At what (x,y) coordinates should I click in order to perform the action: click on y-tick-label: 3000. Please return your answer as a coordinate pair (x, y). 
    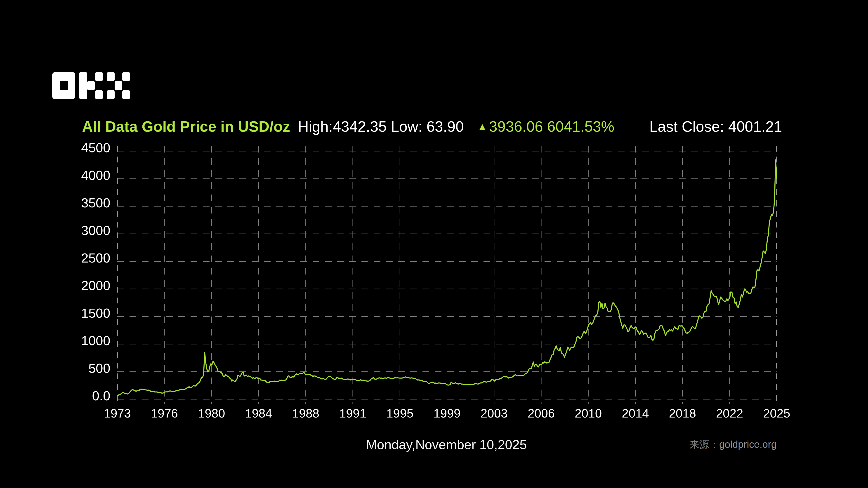
    Looking at the image, I should click on (69, 230).